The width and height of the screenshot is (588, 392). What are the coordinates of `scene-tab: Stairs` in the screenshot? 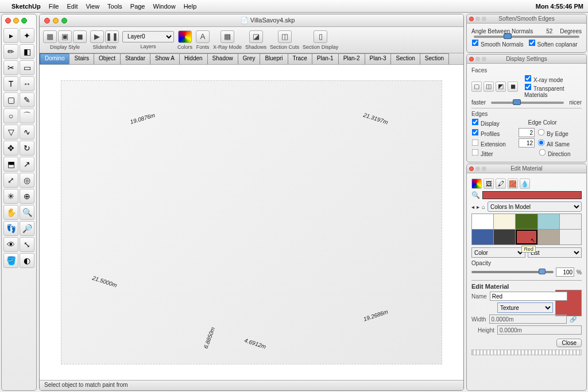 It's located at (82, 59).